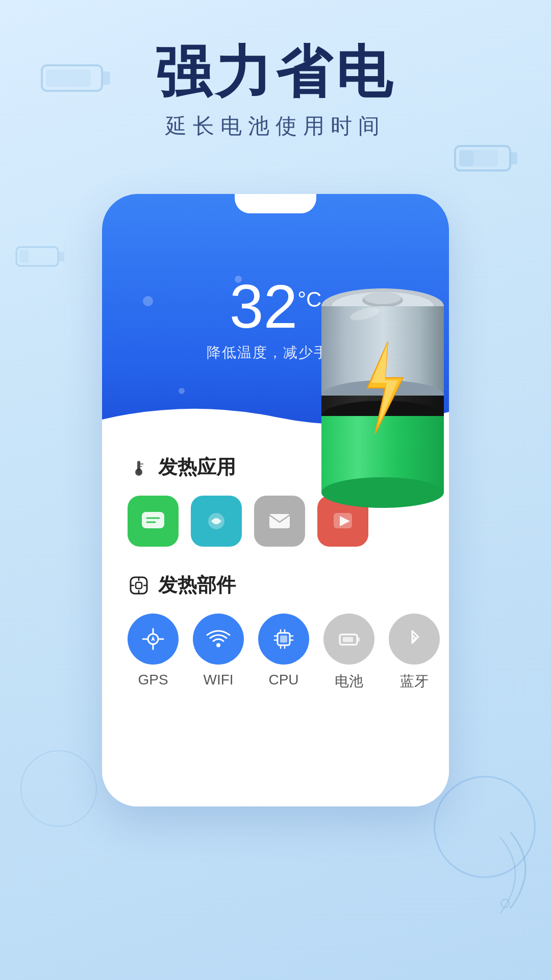 This screenshot has height=980, width=551. What do you see at coordinates (284, 652) in the screenshot?
I see `component-cpu: CPU` at bounding box center [284, 652].